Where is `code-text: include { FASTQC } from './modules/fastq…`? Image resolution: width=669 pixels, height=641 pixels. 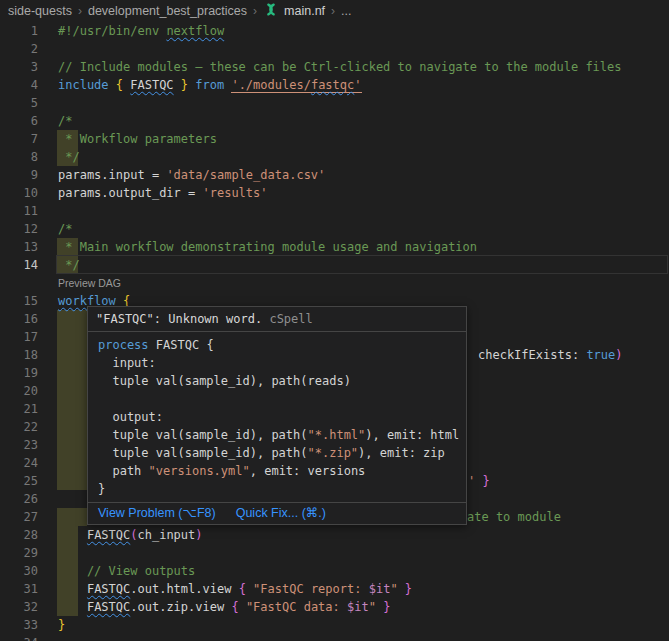 code-text: include { FASTQC } from './modules/fastq… is located at coordinates (364, 85).